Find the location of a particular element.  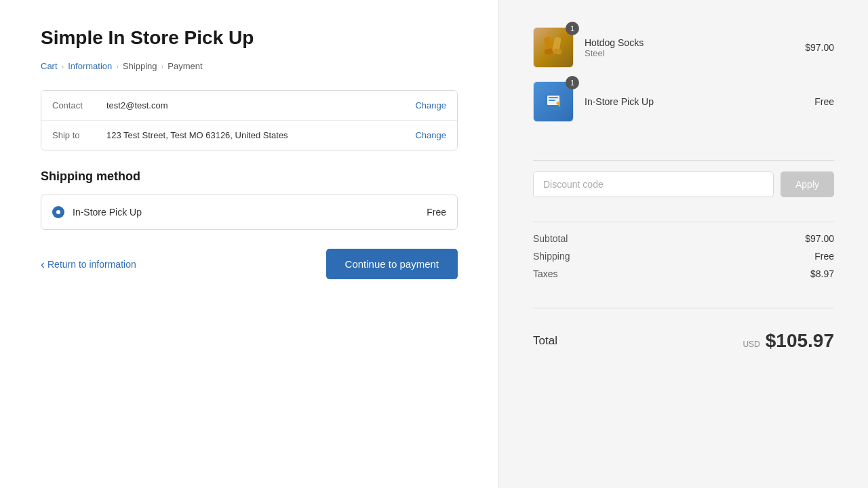

contact-change: Change is located at coordinates (431, 106).